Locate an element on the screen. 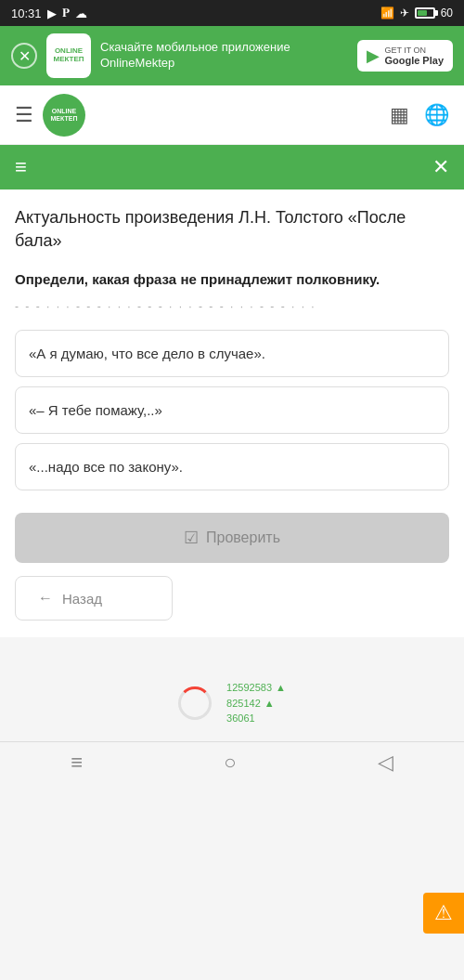 This screenshot has width=464, height=980. warning-badge: ⚠ is located at coordinates (444, 913).